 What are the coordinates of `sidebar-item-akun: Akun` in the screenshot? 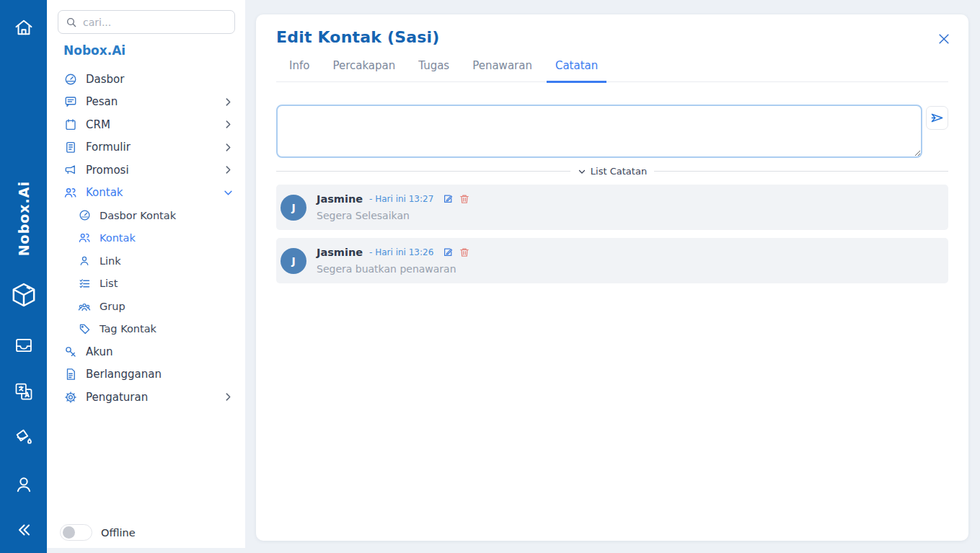 It's located at (146, 352).